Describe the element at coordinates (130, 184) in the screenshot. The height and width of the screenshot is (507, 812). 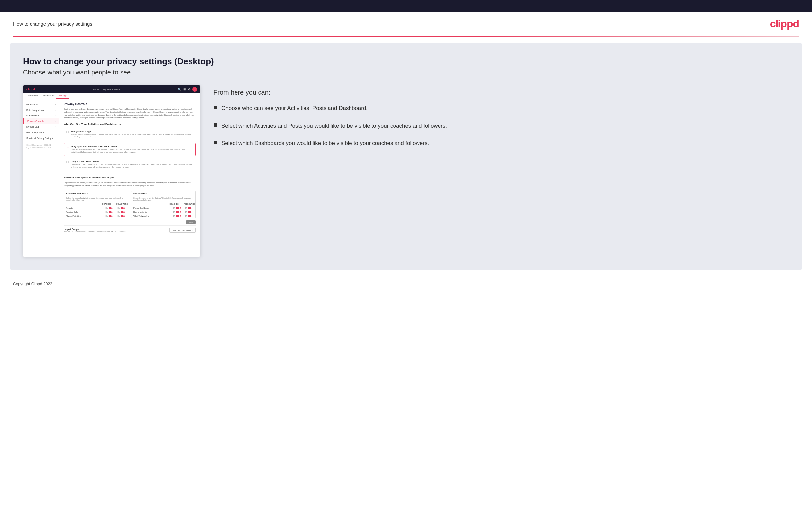
I see `show-hide-desc: Regardless of the privacy controls that …` at that location.